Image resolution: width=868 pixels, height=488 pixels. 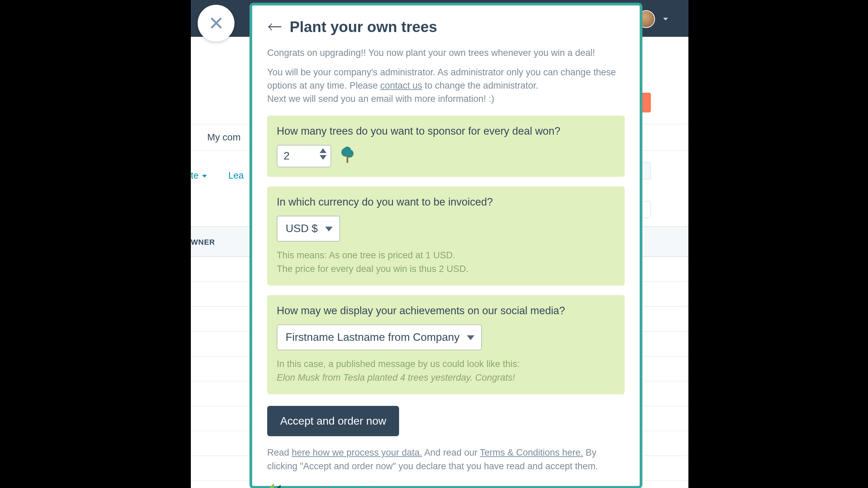 What do you see at coordinates (446, 202) in the screenshot?
I see `currency-question: In which currency do you want to be invo…` at bounding box center [446, 202].